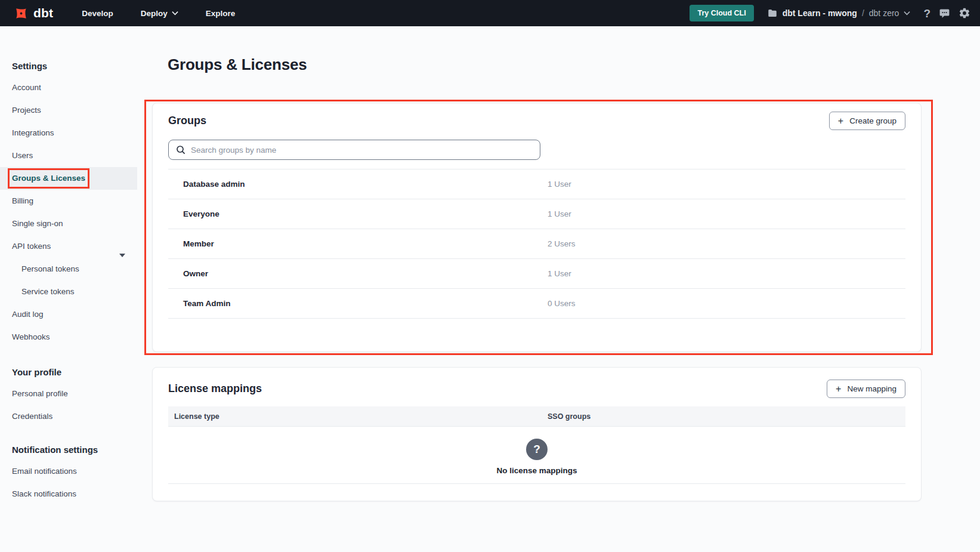 The width and height of the screenshot is (980, 552). What do you see at coordinates (181, 150) in the screenshot?
I see `search-icon` at bounding box center [181, 150].